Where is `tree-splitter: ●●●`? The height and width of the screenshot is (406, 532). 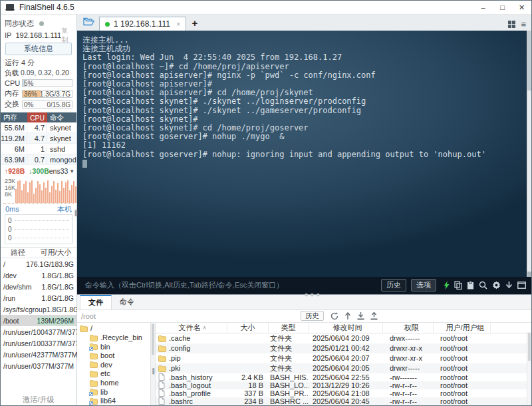
tree-splitter: ●●● is located at coordinates (153, 371).